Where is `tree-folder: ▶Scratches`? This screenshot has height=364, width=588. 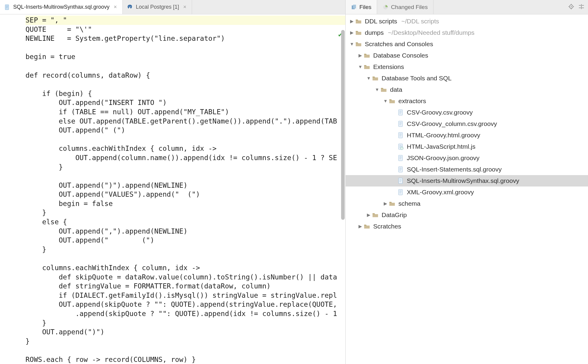
tree-folder: ▶Scratches is located at coordinates (467, 226).